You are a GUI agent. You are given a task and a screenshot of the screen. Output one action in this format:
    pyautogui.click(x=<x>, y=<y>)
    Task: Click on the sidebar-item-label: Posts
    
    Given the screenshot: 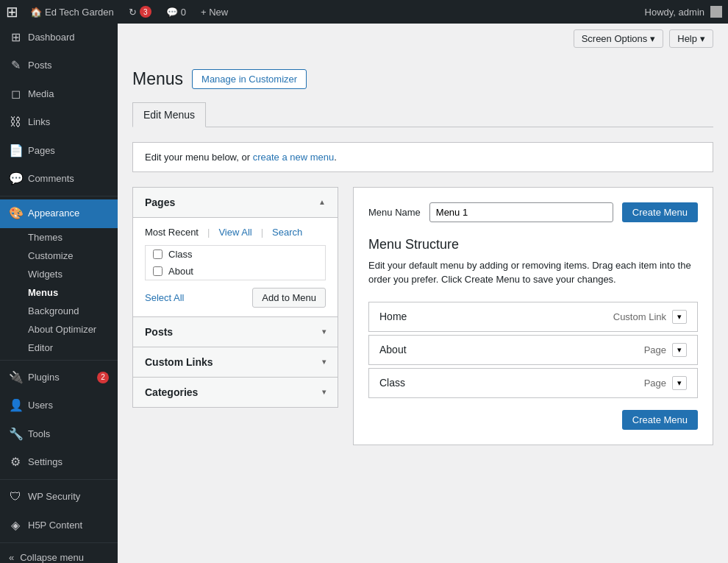 What is the action you would take?
    pyautogui.click(x=40, y=65)
    